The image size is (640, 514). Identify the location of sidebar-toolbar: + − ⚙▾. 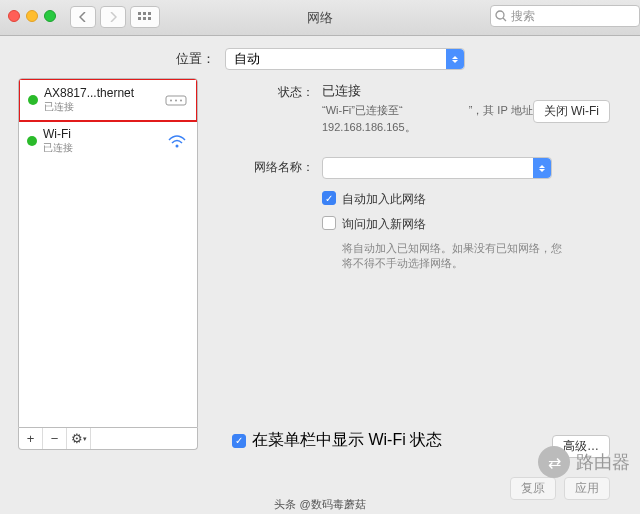
(108, 439).